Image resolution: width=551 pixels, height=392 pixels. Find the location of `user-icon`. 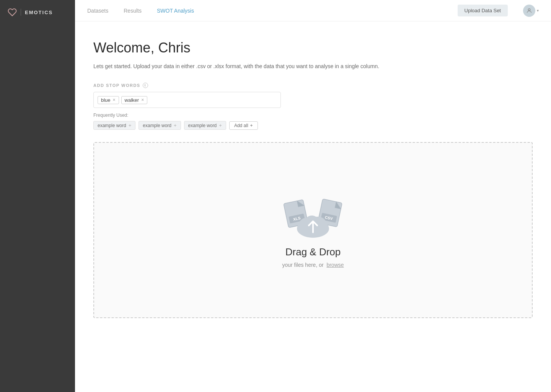

user-icon is located at coordinates (529, 11).